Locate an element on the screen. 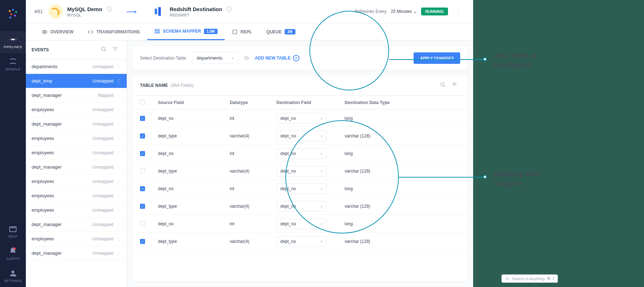 Image resolution: width=644 pixels, height=287 pixels. tab-queue: QUEUE 2M is located at coordinates (281, 32).